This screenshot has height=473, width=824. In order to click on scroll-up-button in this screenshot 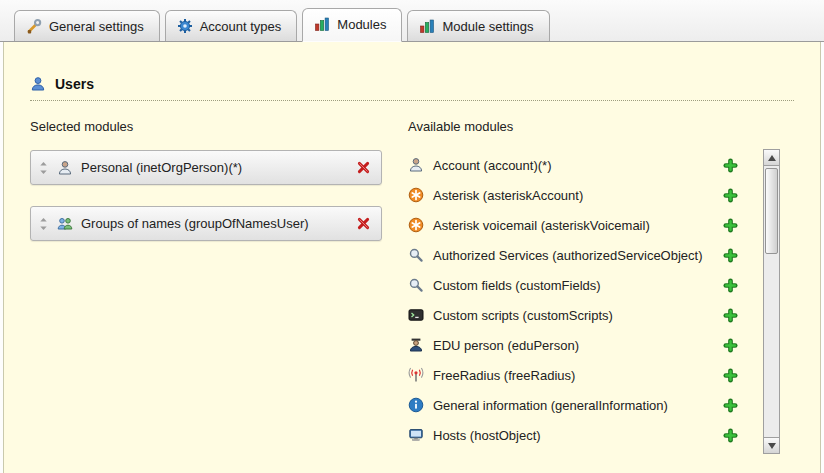, I will do `click(772, 158)`.